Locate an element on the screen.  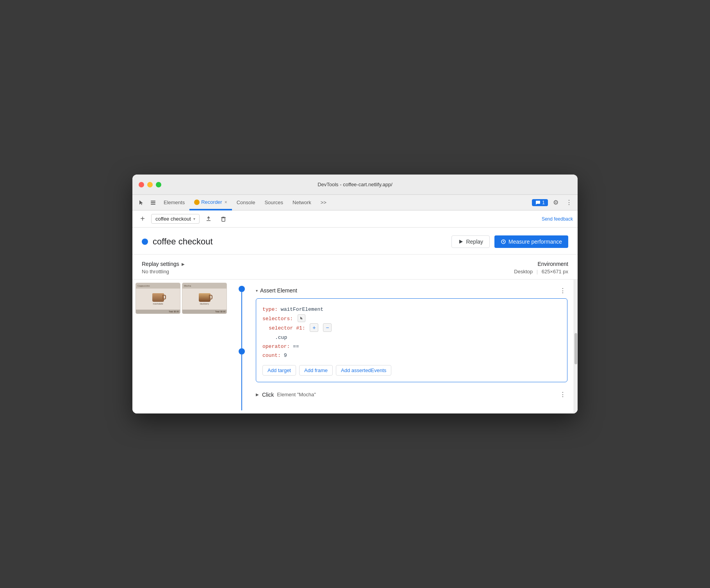
add-frame-button: Add frame is located at coordinates (316, 370).